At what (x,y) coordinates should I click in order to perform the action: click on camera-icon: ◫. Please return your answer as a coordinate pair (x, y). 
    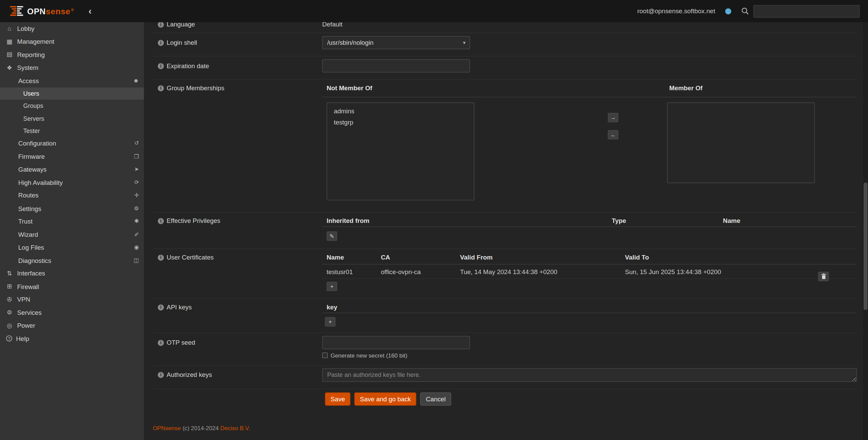
    Looking at the image, I should click on (136, 261).